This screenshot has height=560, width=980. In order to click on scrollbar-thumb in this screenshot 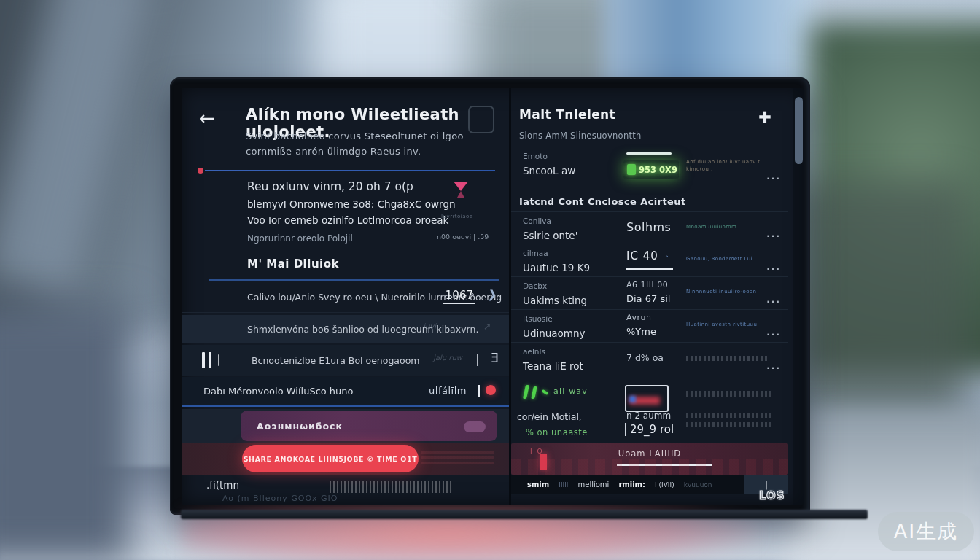, I will do `click(799, 131)`.